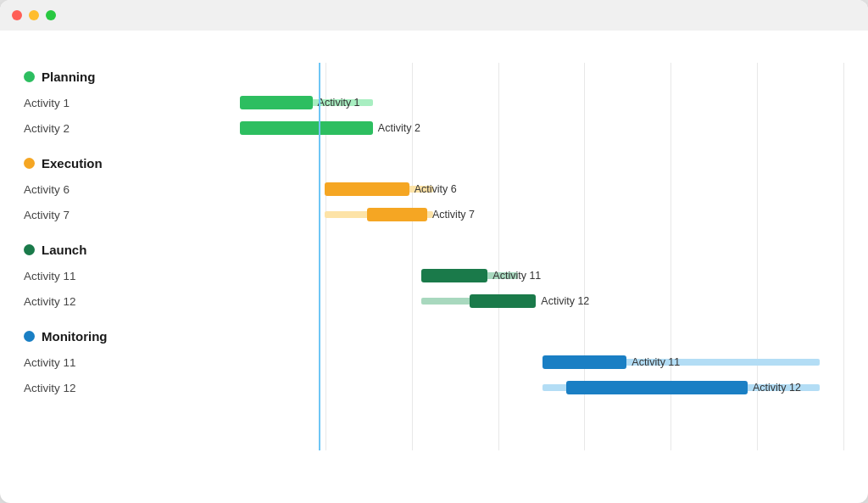 This screenshot has width=868, height=503. What do you see at coordinates (127, 163) in the screenshot?
I see `section-header-execution: Execution` at bounding box center [127, 163].